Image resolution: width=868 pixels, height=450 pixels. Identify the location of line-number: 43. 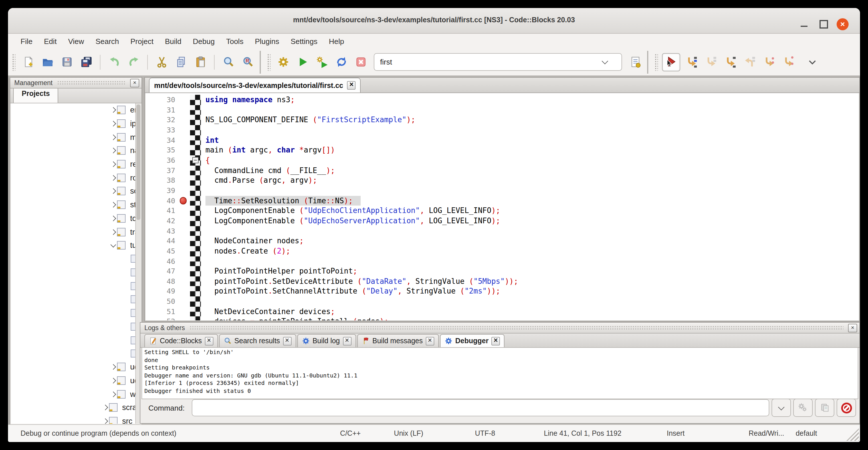
(168, 231).